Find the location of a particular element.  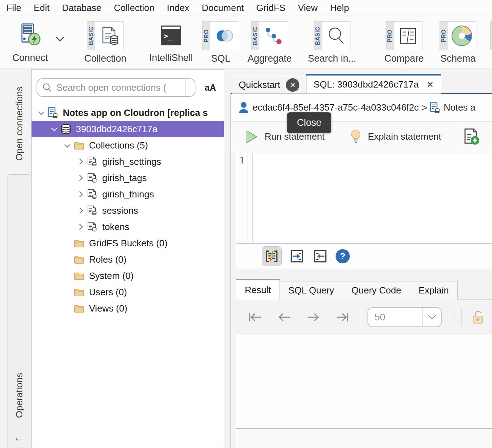

schema-label: Schema is located at coordinates (458, 59).